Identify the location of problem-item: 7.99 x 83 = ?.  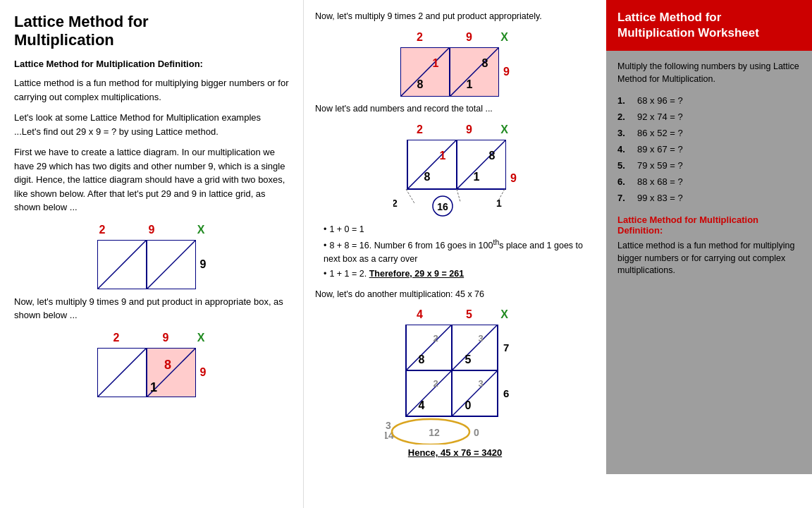
(709, 198).